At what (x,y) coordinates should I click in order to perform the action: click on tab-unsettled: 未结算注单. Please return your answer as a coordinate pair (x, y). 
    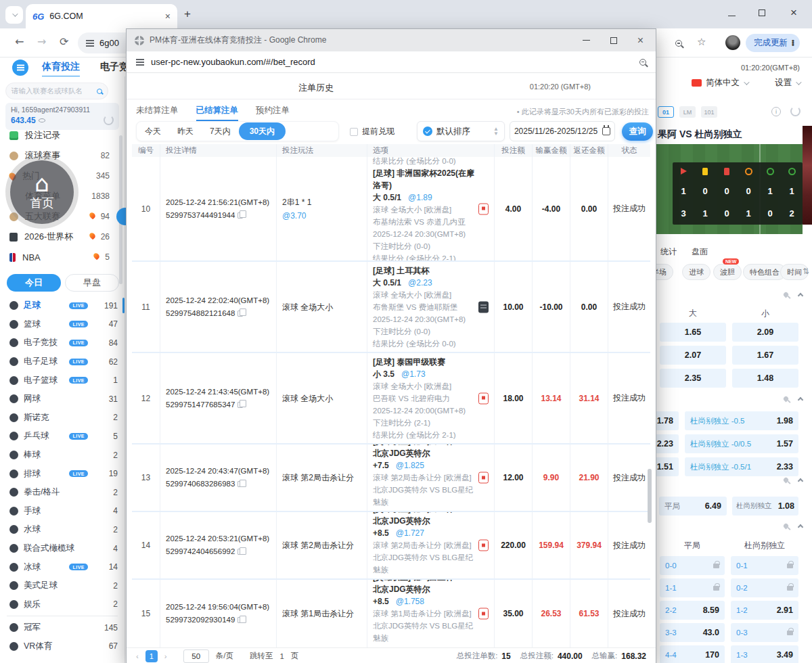
    Looking at the image, I should click on (157, 114).